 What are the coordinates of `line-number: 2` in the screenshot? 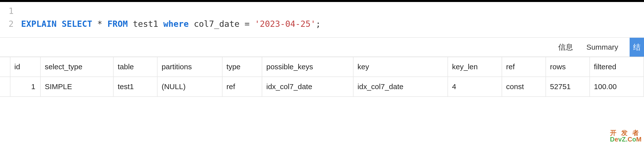 It's located at (10, 24).